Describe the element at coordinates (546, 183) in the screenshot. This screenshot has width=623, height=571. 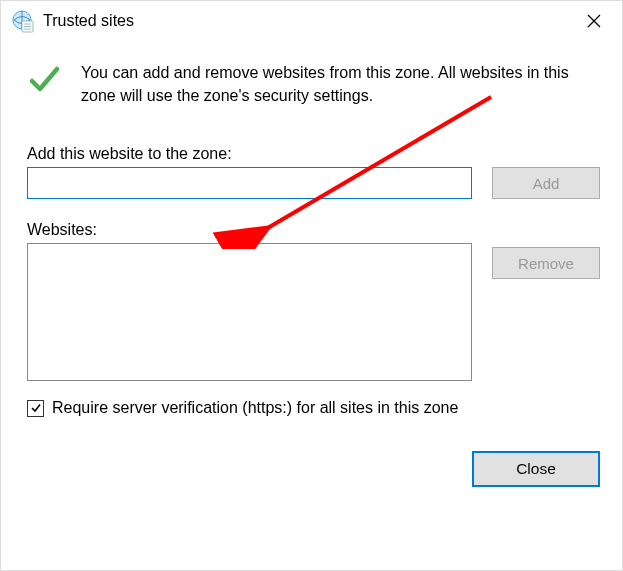
I see `add-button: Add` at that location.